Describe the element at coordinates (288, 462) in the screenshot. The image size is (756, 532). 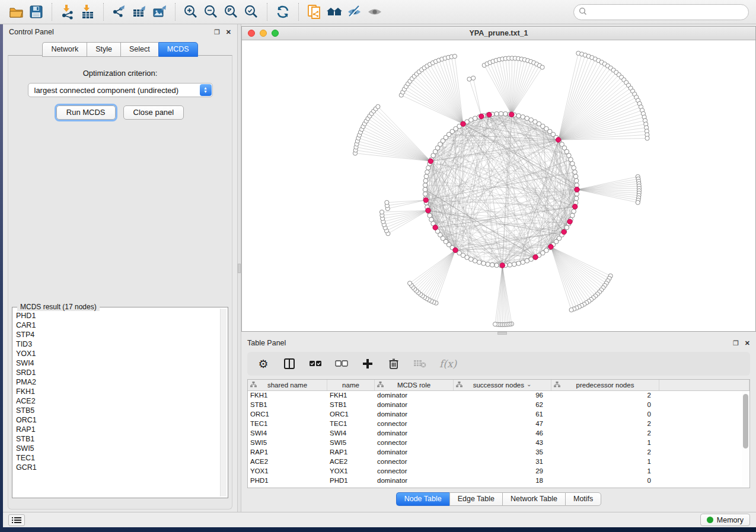
I see `cell-shared-name: ACE2` at that location.